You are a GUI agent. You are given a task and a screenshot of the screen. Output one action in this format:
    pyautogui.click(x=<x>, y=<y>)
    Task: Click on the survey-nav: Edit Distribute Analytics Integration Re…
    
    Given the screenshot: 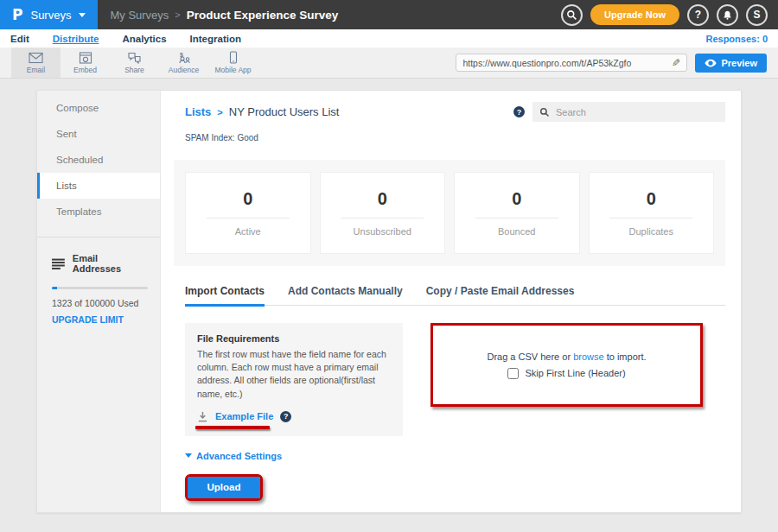 What is the action you would take?
    pyautogui.click(x=389, y=38)
    